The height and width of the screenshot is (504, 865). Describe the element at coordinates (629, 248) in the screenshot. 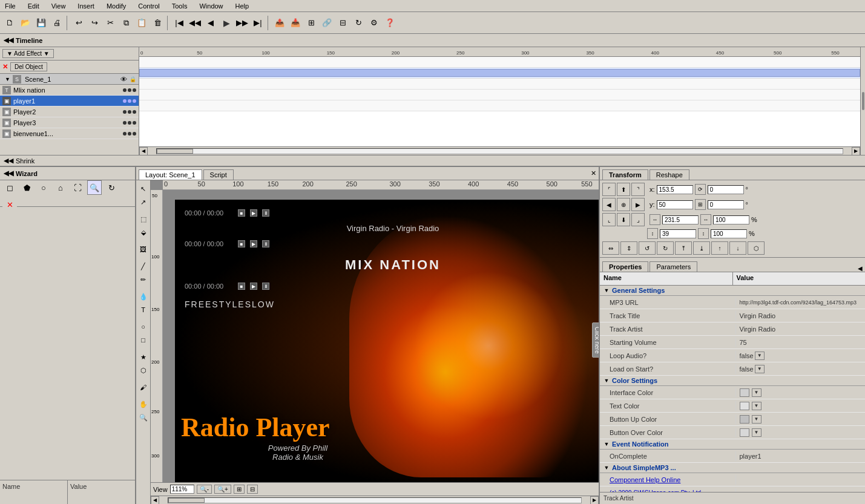

I see `flip-v-btn: ⇕` at that location.